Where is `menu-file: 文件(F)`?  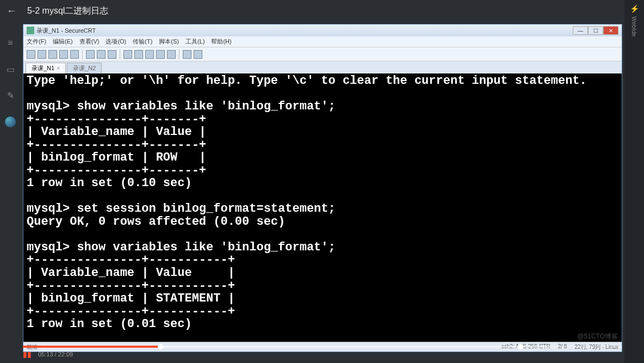 menu-file: 文件(F) is located at coordinates (36, 41).